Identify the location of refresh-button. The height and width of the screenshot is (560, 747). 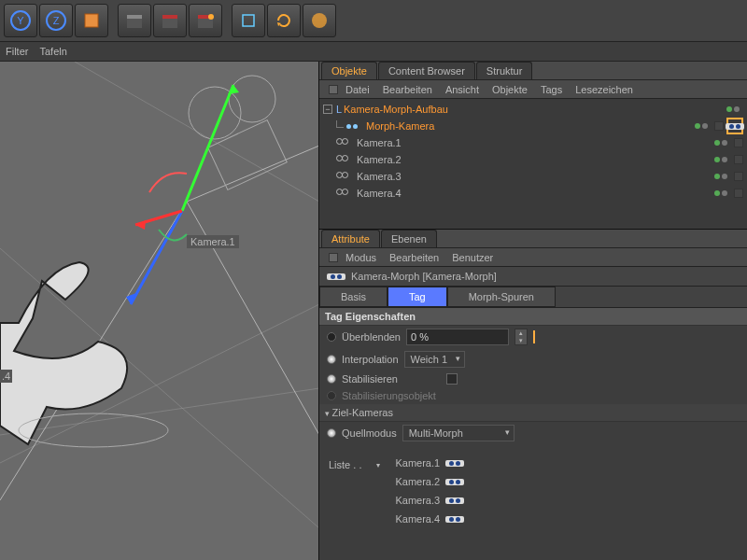
(284, 21).